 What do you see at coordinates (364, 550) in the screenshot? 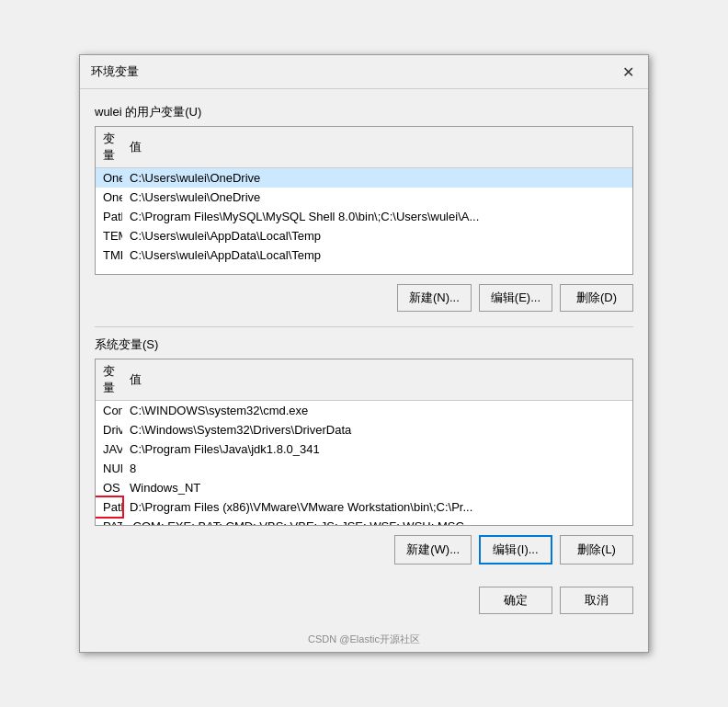
I see `sys-button-row: 新建(W)... 编辑(I)... 删除(L)` at bounding box center [364, 550].